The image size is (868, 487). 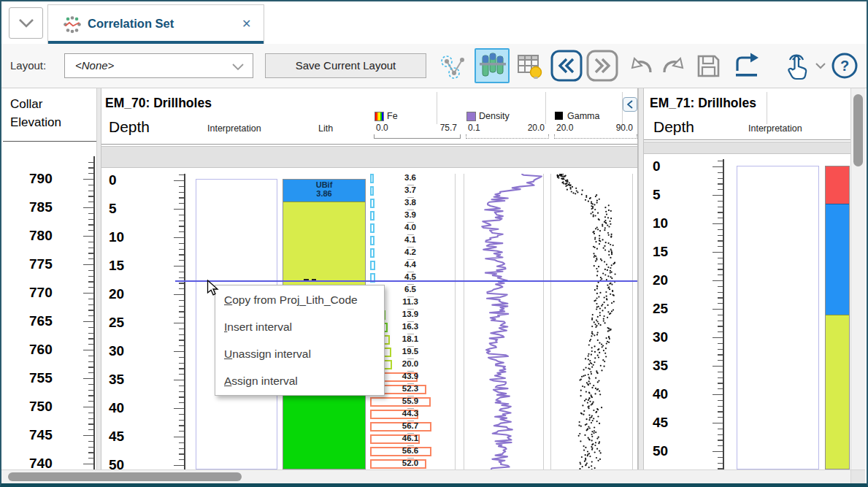 What do you see at coordinates (821, 66) in the screenshot?
I see `touch-mode-dropdown-icon` at bounding box center [821, 66].